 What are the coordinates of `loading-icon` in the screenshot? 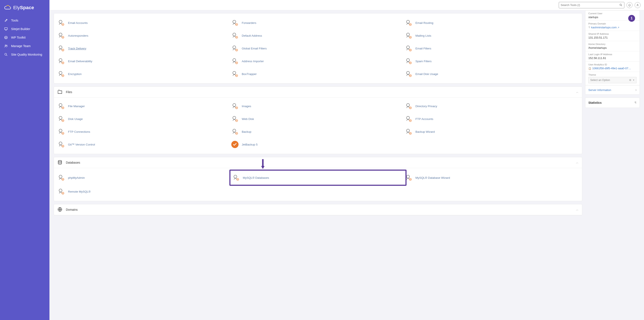 It's located at (636, 103).